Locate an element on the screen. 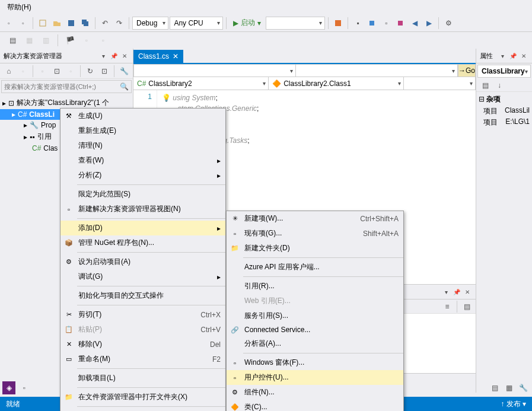 This screenshot has height=411, width=532. props-dropdown-icon: ▾ is located at coordinates (502, 56).